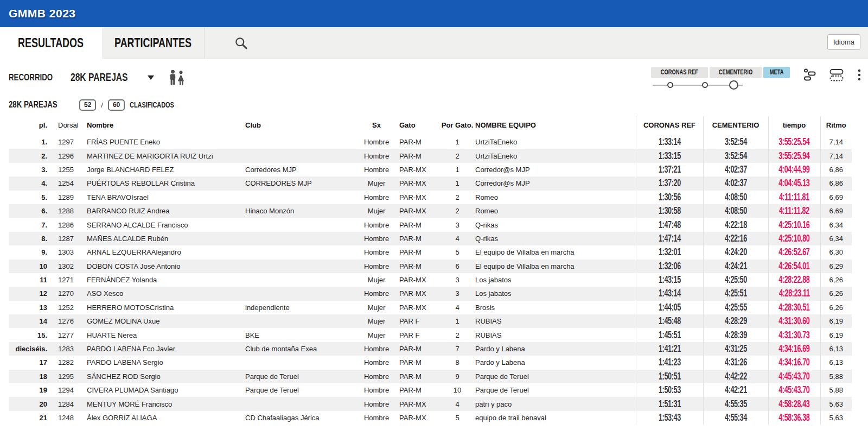  What do you see at coordinates (430, 198) in the screenshot?
I see `table-row: 5.1289TENA BRAVOIsraelHombrePAR-MX2Romeo…` at bounding box center [430, 198].